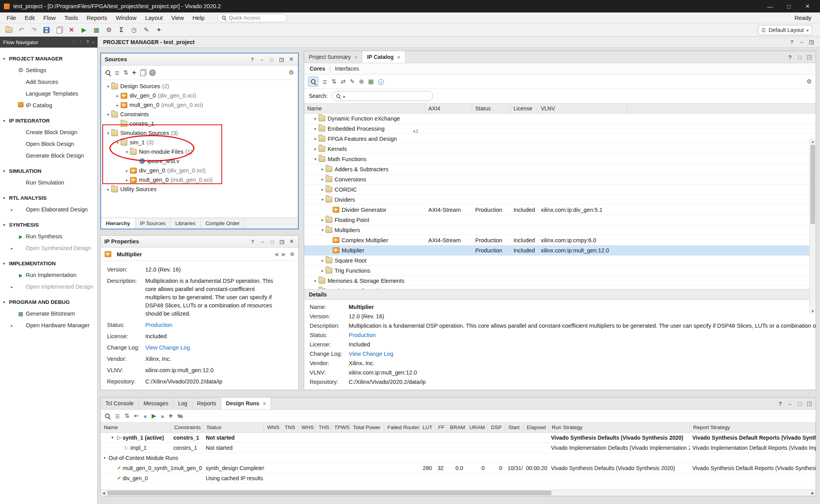  What do you see at coordinates (198, 18) in the screenshot?
I see `menu-item: Help` at bounding box center [198, 18].